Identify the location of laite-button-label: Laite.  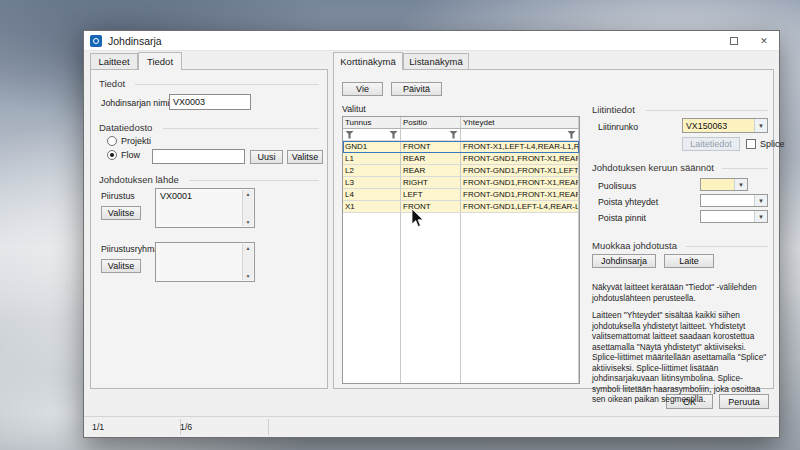
(689, 261).